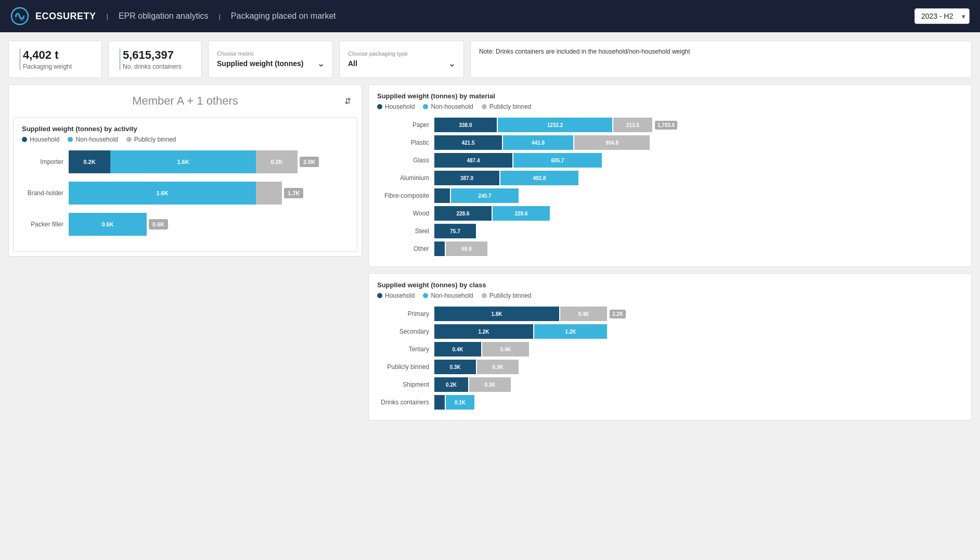 This screenshot has width=980, height=560. What do you see at coordinates (670, 196) in the screenshot?
I see `mat-row-fibre: Fibre-composite 240.7` at bounding box center [670, 196].